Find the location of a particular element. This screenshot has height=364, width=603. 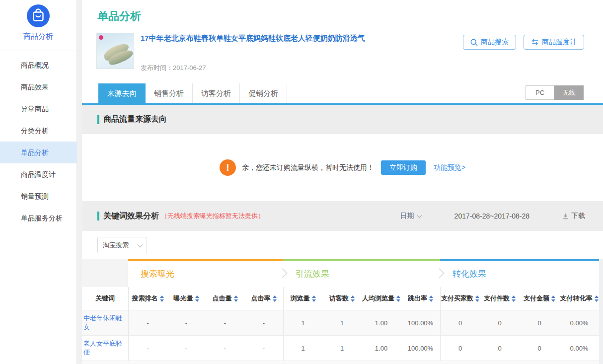

product-thumbnail is located at coordinates (115, 51).